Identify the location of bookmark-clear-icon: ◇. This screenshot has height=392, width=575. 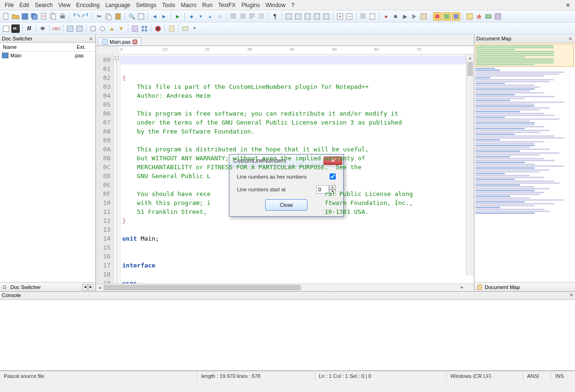
(220, 16).